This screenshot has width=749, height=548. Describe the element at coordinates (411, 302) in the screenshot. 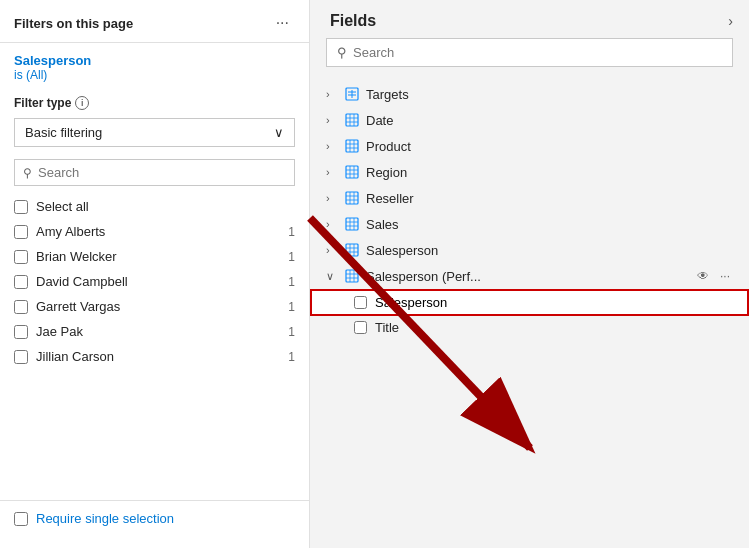

I see `field-child-label: Salesperson` at that location.